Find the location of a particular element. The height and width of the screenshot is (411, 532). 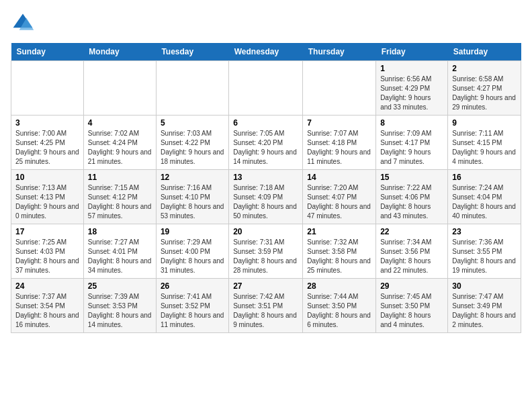

day-number: 7 is located at coordinates (339, 123).